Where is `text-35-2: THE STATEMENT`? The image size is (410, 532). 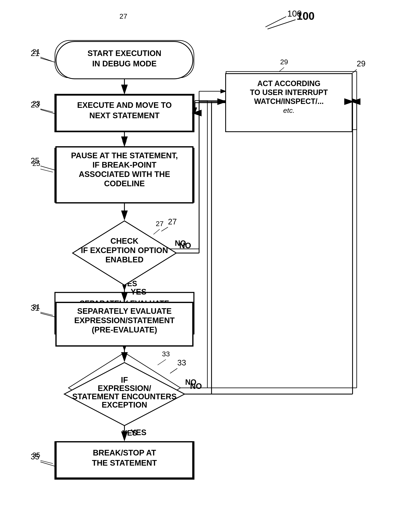 text-35-2: THE STATEMENT is located at coordinates (124, 463).